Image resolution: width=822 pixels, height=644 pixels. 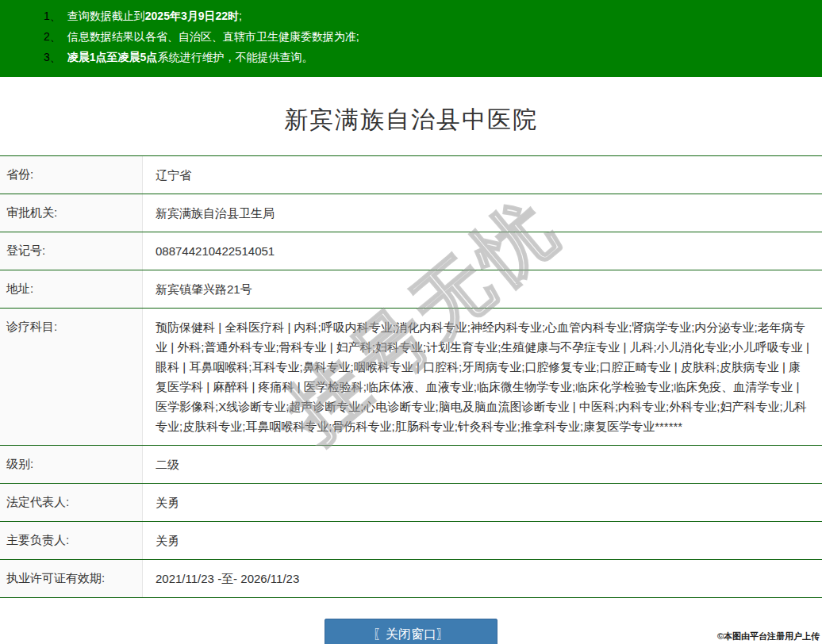 I want to click on notice-text: 查询数据截止到, so click(x=106, y=16).